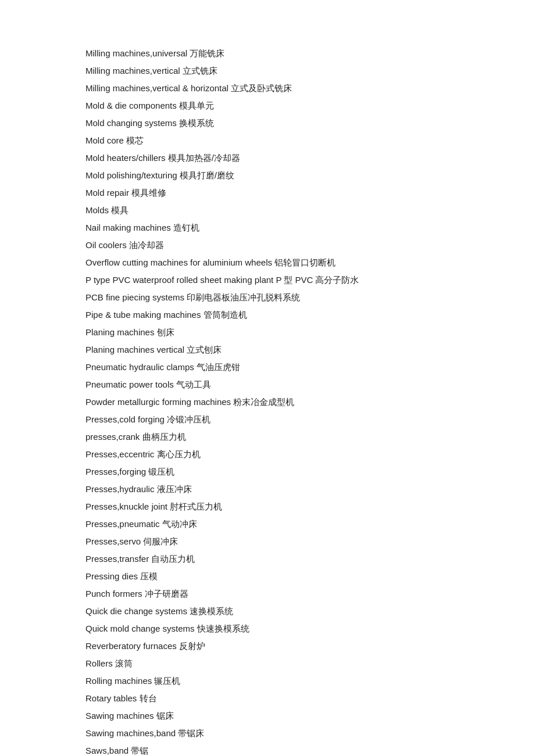 This screenshot has height=756, width=535. Describe the element at coordinates (268, 681) in the screenshot. I see `list-item: Rolling machines 辗压机` at that location.